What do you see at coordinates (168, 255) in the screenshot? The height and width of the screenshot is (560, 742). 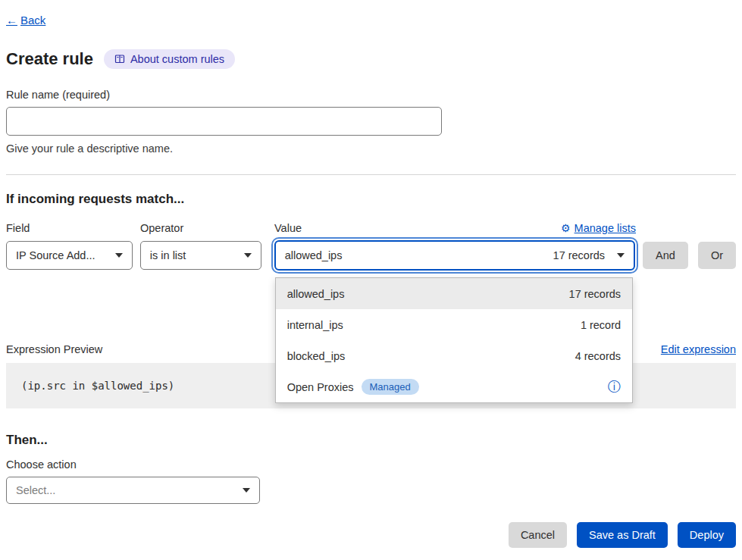 I see `operator-select-value: is in list` at bounding box center [168, 255].